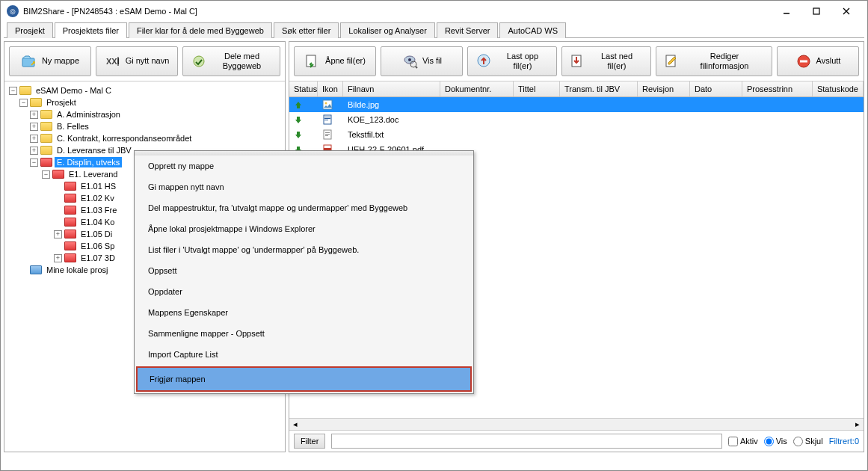 This screenshot has width=868, height=471. I want to click on main-tabs: Prosjekt Prosjektets filer Filer klar fo…, so click(434, 30).